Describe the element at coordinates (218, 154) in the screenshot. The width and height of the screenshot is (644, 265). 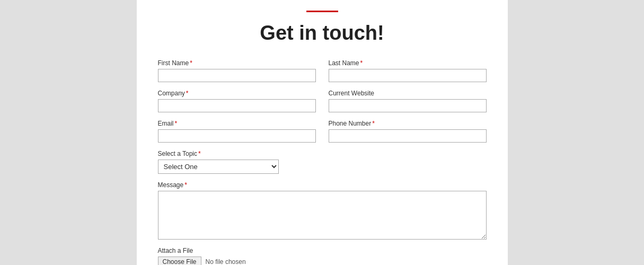
I see `topic-label: Select a Topic*` at that location.